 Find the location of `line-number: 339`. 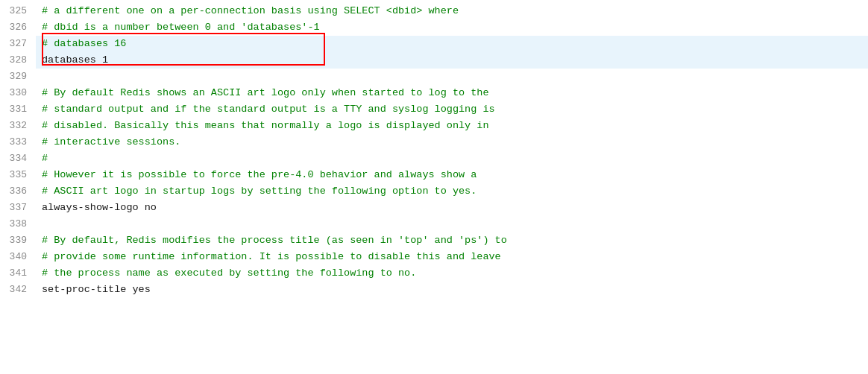

line-number: 339 is located at coordinates (18, 241).